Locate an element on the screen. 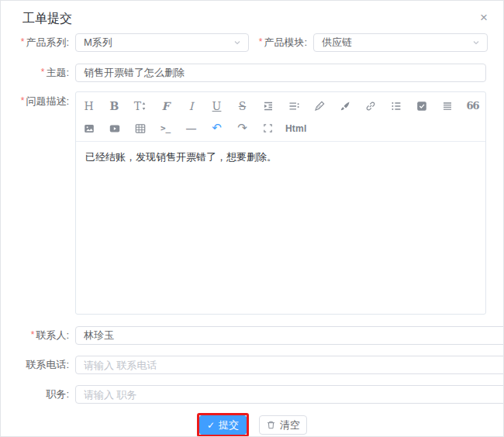  product-series-select: M系列 is located at coordinates (162, 43).